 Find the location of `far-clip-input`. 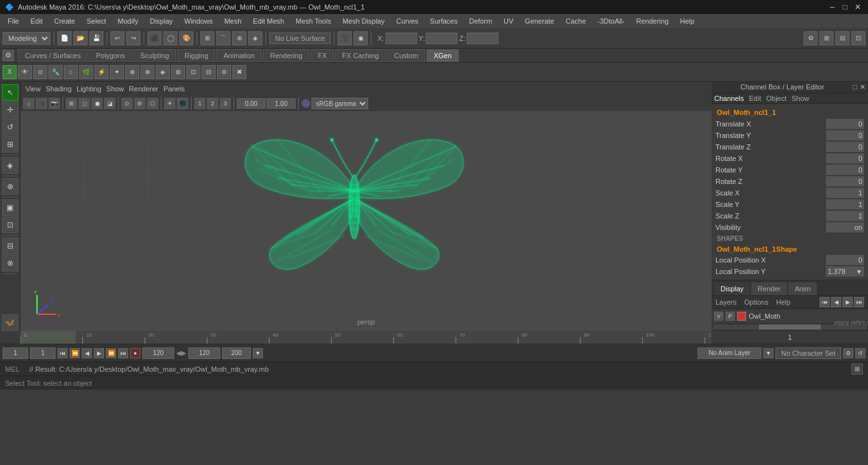

far-clip-input is located at coordinates (281, 103).